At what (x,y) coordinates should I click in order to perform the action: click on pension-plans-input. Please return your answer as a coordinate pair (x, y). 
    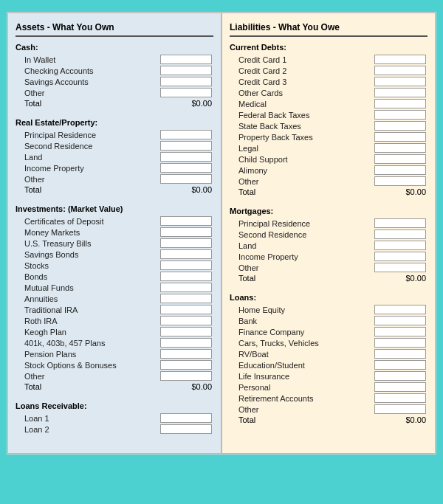
    Looking at the image, I should click on (186, 354).